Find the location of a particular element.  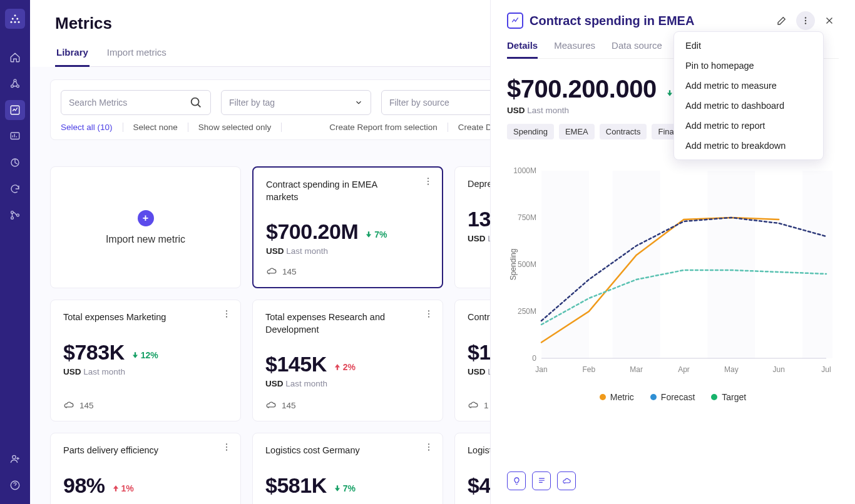

plus-icon: + is located at coordinates (146, 218).